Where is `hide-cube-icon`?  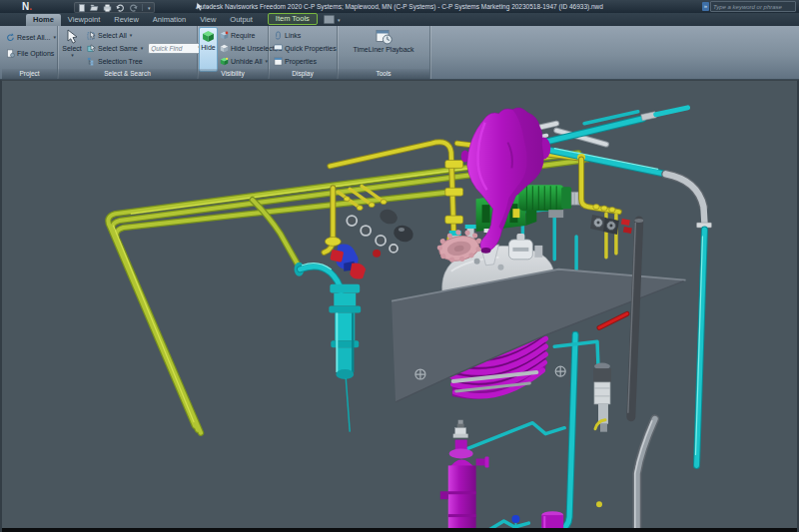 hide-cube-icon is located at coordinates (208, 36).